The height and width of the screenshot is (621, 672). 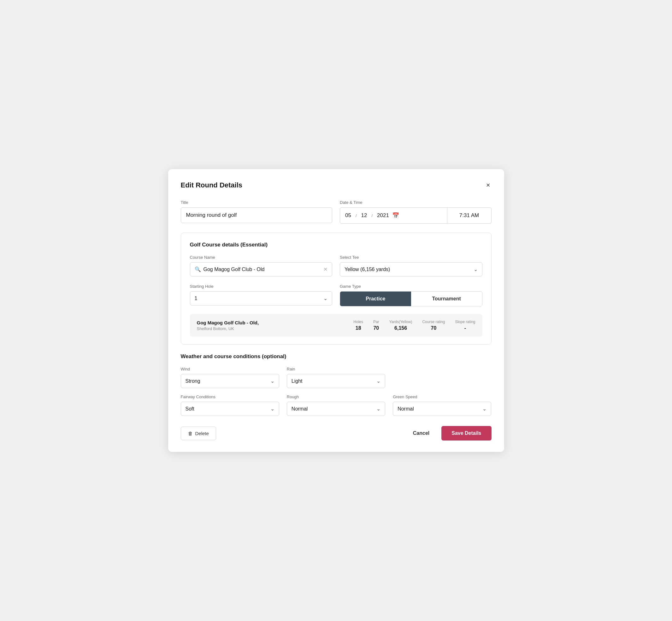 I want to click on tournament-toggle-button: Tournament, so click(x=447, y=299).